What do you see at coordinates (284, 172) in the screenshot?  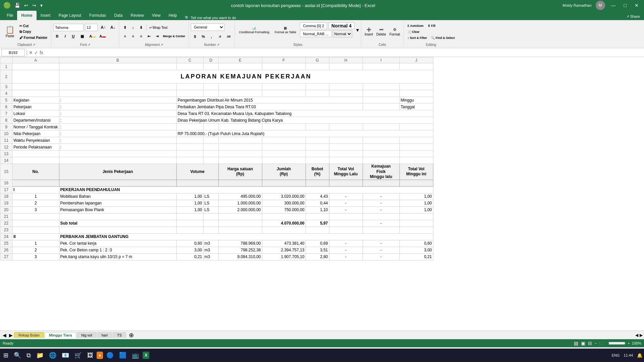 I see `cell-f15: Jumlah (Rp)` at bounding box center [284, 172].